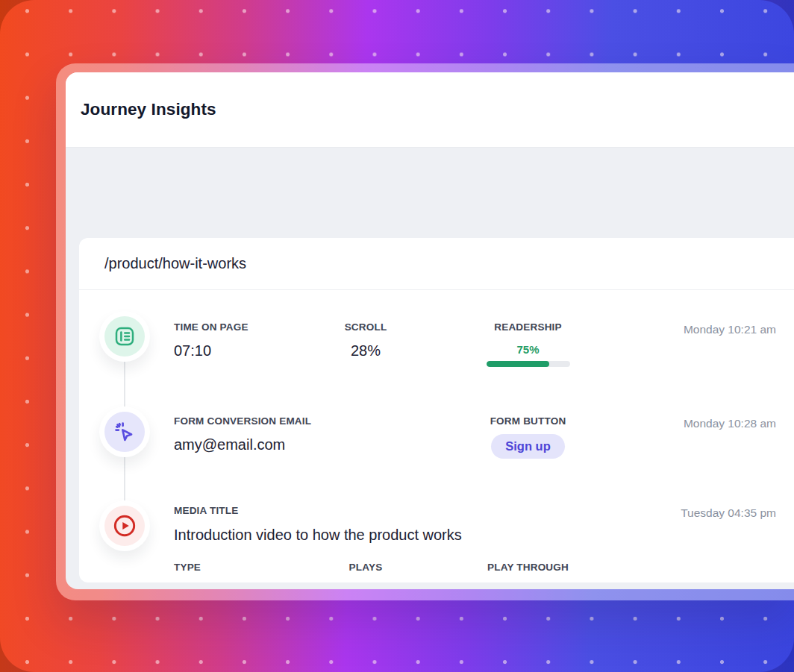  I want to click on stat-play-through: PLAY THROUGH 95%, so click(528, 572).